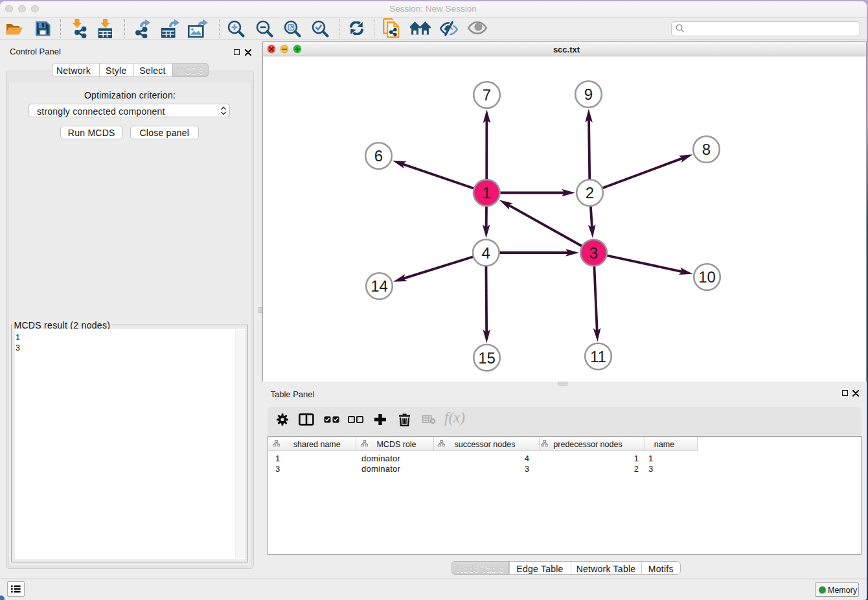  Describe the element at coordinates (380, 286) in the screenshot. I see `svg-text: 14` at that location.